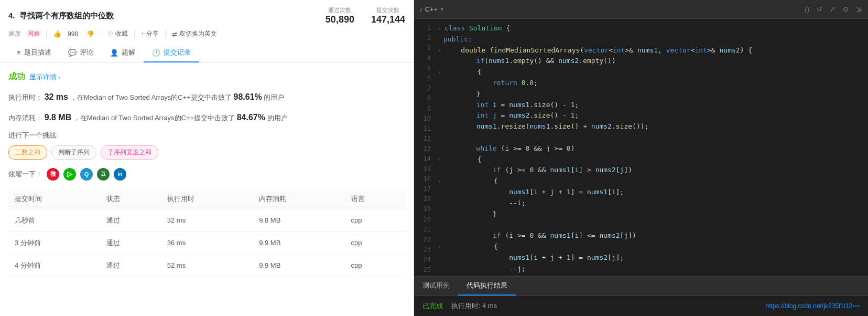  I want to click on submissions-icon: 🕐, so click(156, 52).